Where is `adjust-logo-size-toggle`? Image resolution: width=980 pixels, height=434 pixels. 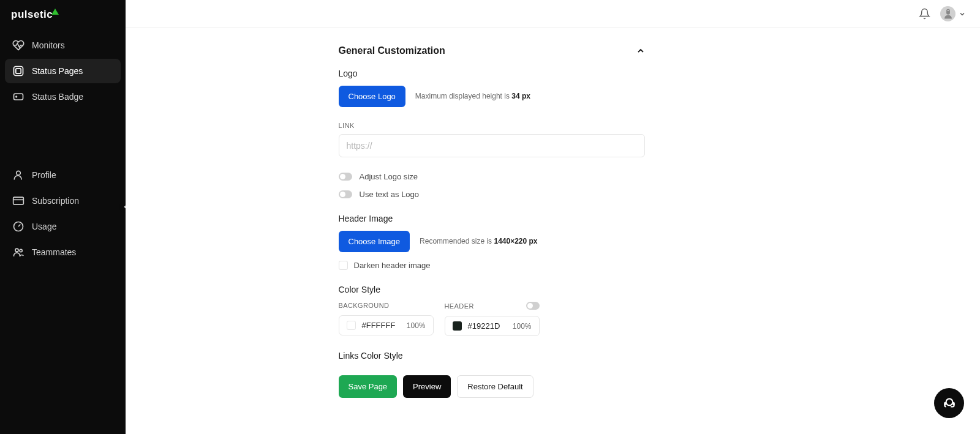 adjust-logo-size-toggle is located at coordinates (345, 176).